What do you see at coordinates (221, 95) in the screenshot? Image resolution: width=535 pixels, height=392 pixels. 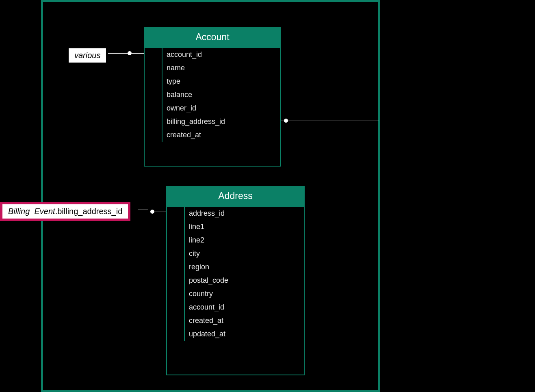 I see `field-name: balance` at bounding box center [221, 95].